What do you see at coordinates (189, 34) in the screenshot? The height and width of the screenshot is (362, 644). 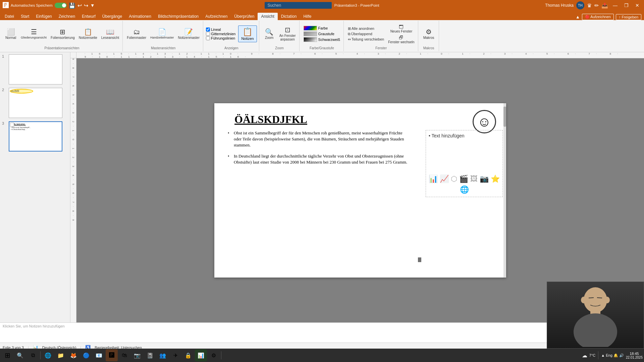 I see `ribbon-btn-notizenmaster: 📝 Notizenmaster` at bounding box center [189, 34].